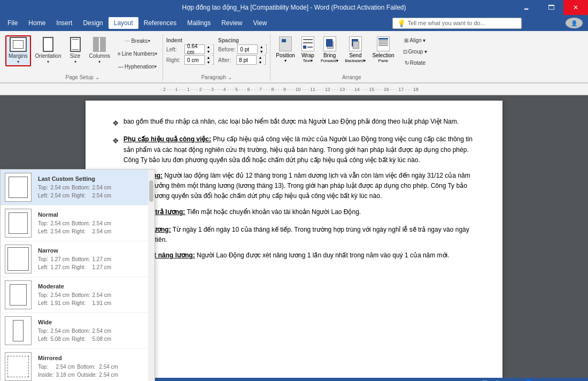 This screenshot has height=381, width=588. What do you see at coordinates (140, 67) in the screenshot?
I see `hyphenation-label: Hyphenation` at bounding box center [140, 67].